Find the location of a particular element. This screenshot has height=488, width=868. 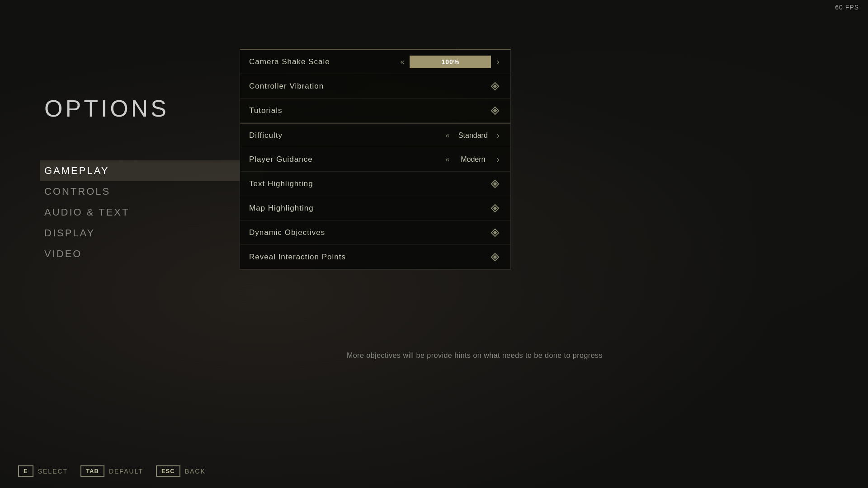

control-camera-shake-scale: 100% is located at coordinates (450, 61).